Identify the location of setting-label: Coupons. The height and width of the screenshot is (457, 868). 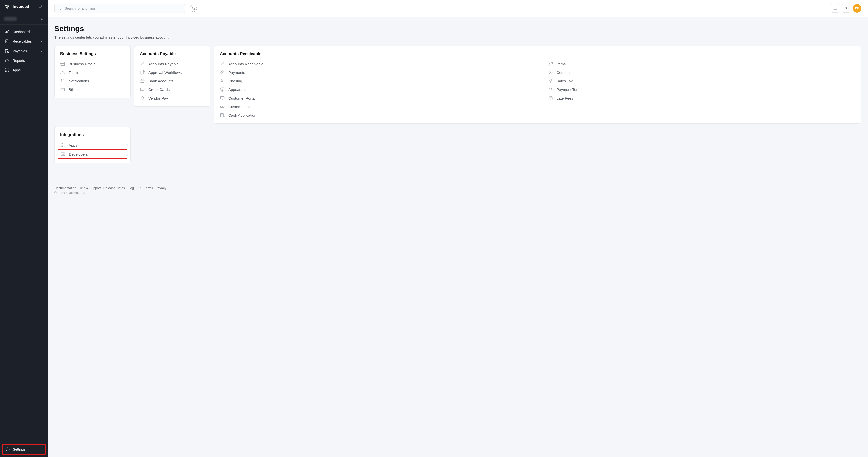
(564, 73).